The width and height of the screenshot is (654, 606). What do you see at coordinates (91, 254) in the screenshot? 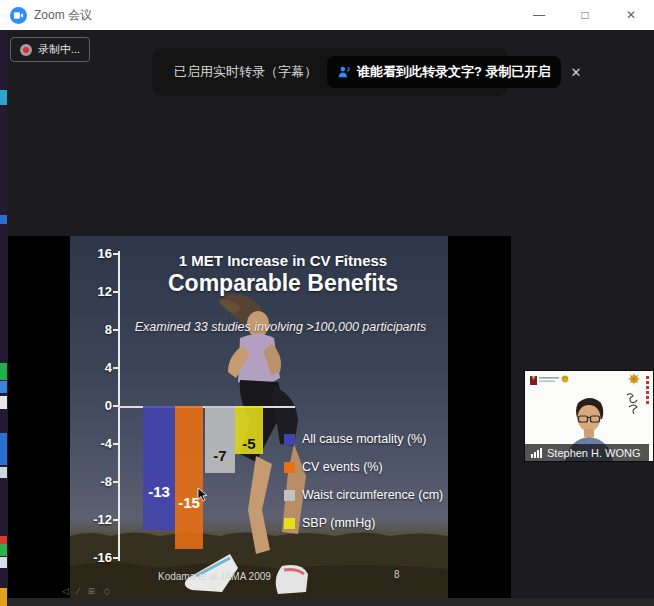
I see `y-tick-label: 16` at bounding box center [91, 254].